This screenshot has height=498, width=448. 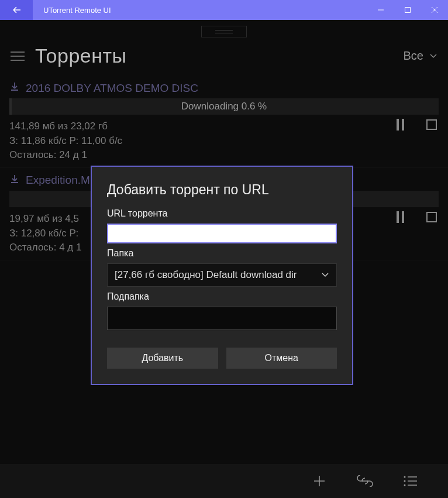 I want to click on cancel-button: Отмена, so click(x=282, y=358).